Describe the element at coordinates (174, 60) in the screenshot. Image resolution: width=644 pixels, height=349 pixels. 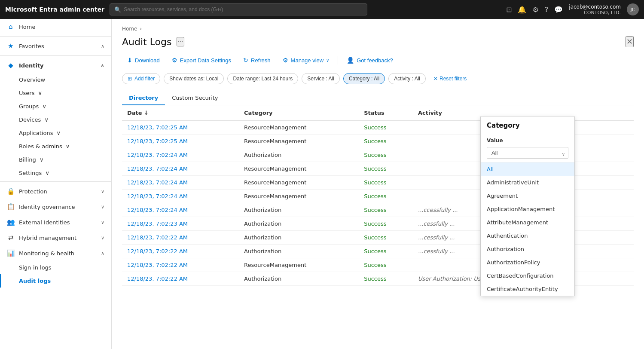
I see `export-icon: ⚙` at that location.